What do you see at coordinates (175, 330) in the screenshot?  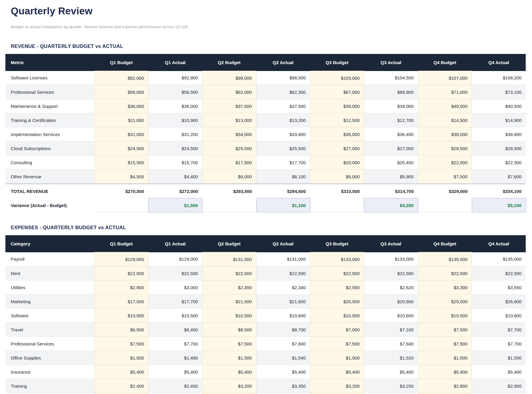 I see `actual-value-cell: $6,400` at bounding box center [175, 330].